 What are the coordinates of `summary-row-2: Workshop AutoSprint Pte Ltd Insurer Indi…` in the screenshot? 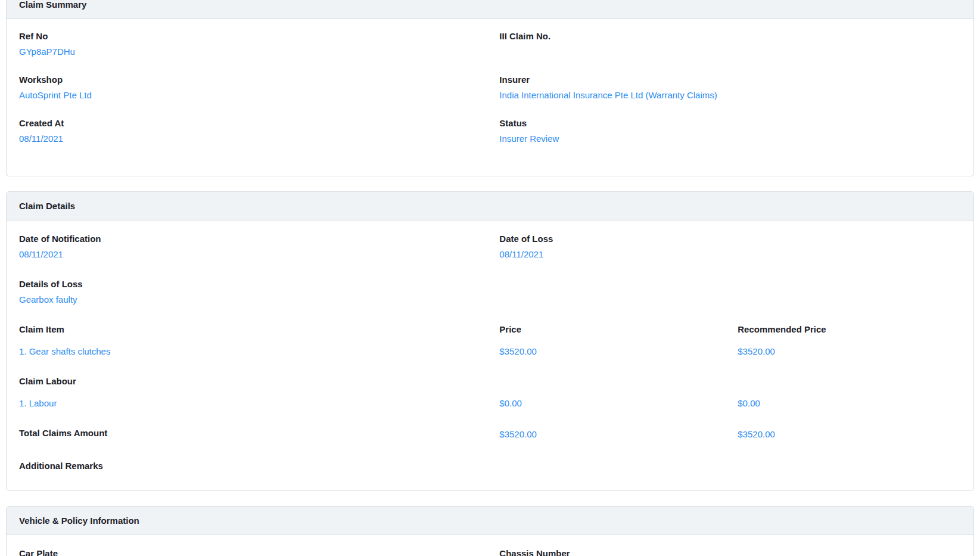 It's located at (490, 87).